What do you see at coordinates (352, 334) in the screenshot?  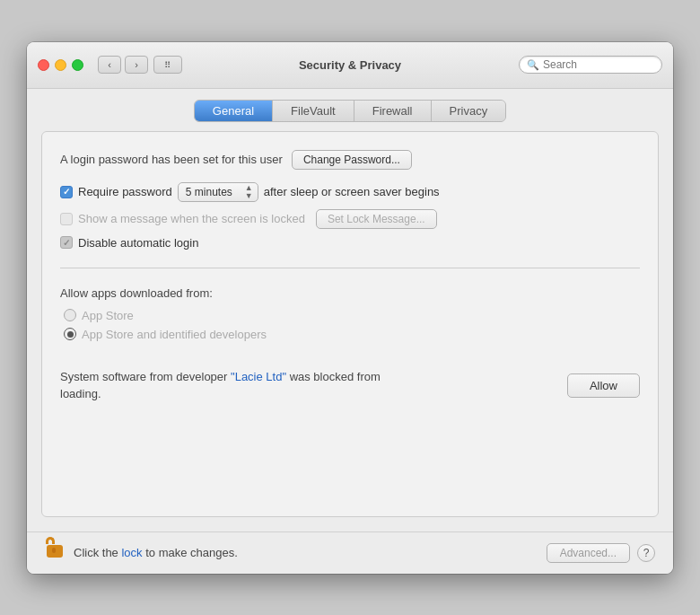 I see `radio-app-store-developers-row: App Store and identified developers` at bounding box center [352, 334].